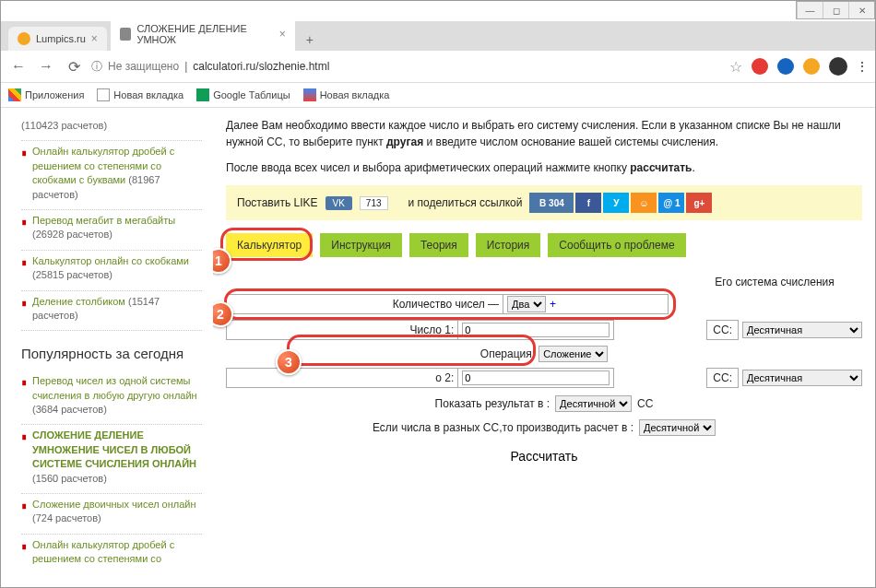 This screenshot has height=588, width=876. I want to click on sidebar-item: ∎Перевод мегабит в мегабайты (26928 расч…, so click(112, 230).